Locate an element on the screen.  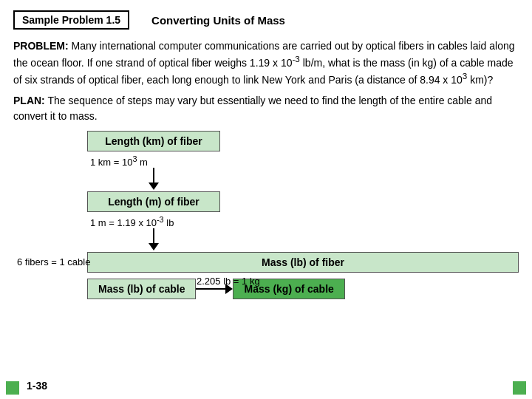
page-number: 1-38 is located at coordinates (37, 386).